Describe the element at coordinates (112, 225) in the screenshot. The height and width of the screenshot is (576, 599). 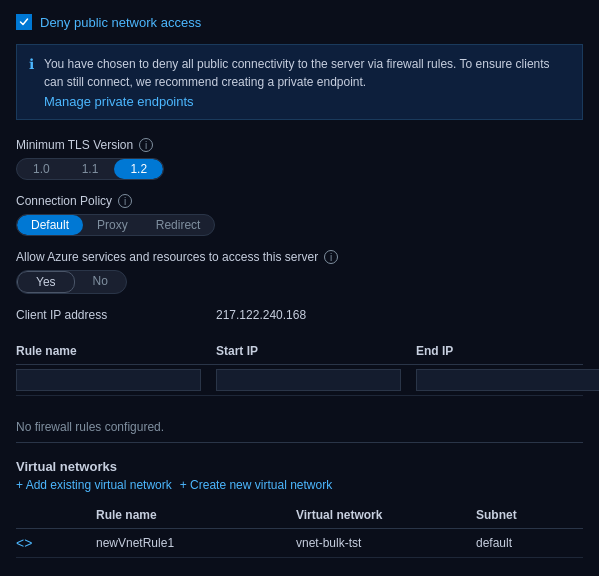
I see `policy-proxy: Proxy` at that location.